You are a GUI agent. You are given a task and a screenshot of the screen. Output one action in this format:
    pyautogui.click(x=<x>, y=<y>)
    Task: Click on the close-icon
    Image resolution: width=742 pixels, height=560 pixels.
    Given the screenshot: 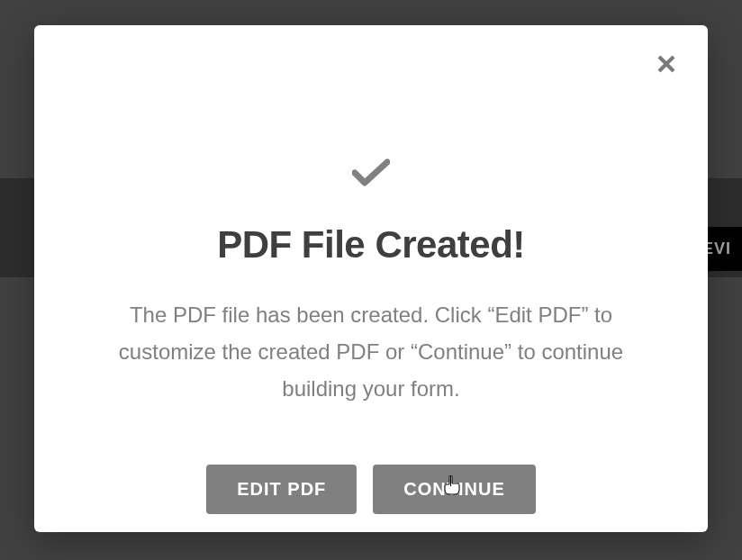 What is the action you would take?
    pyautogui.click(x=666, y=64)
    